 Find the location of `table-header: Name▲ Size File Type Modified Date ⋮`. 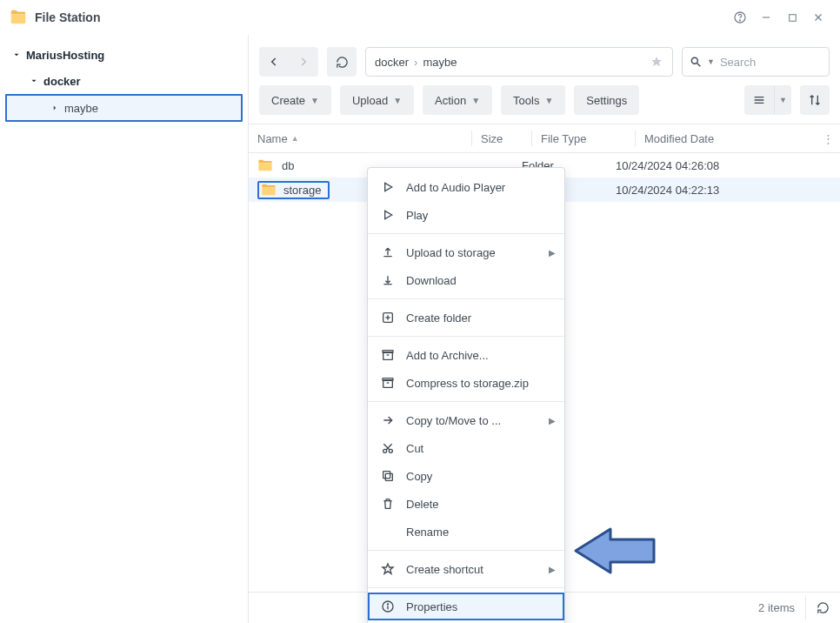

table-header: Name▲ Size File Type Modified Date ⋮ is located at coordinates (544, 138).